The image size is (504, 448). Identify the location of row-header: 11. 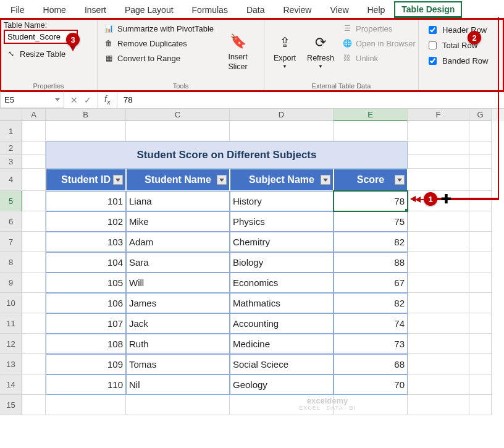
(11, 324).